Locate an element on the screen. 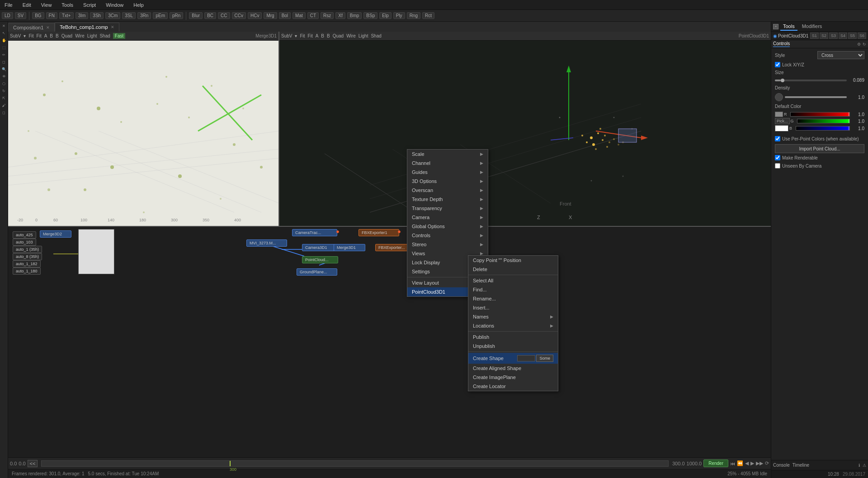  viewer-3d-b1: B is located at coordinates (323, 36).